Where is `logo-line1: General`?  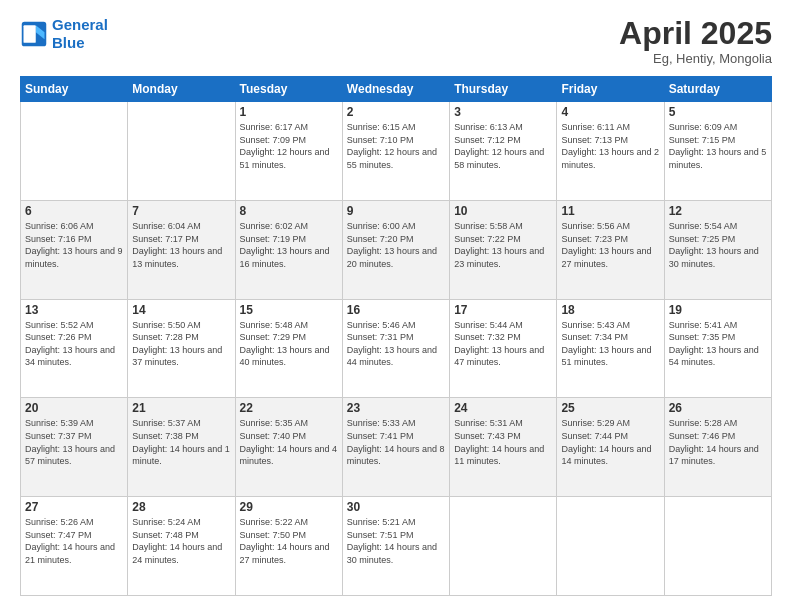 logo-line1: General is located at coordinates (80, 24).